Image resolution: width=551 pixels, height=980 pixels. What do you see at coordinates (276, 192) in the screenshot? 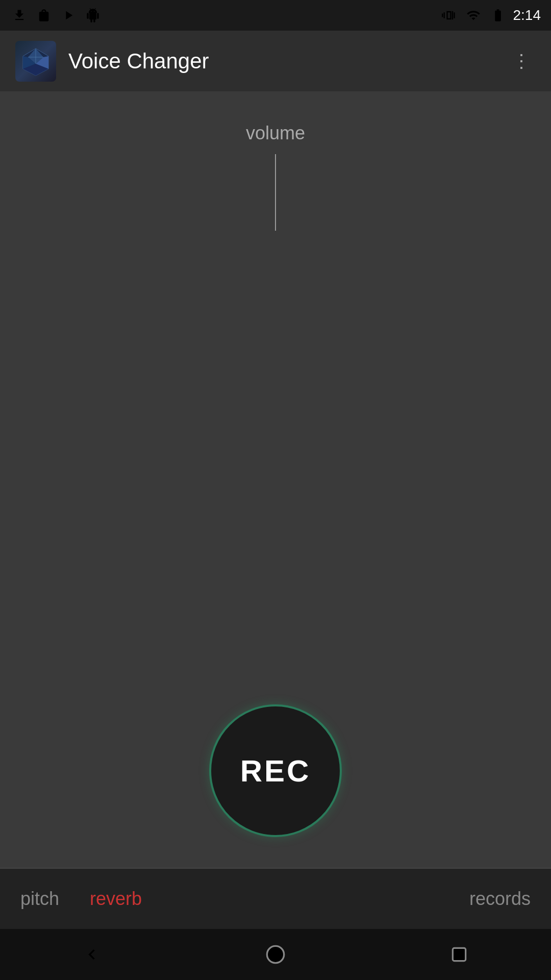
I see `volume-indicator-line` at bounding box center [276, 192].